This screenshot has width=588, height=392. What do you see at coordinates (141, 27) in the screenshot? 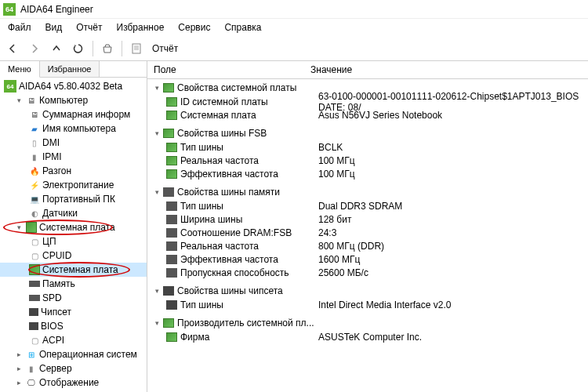
I see `menu-favorites: Избранное` at bounding box center [141, 27].